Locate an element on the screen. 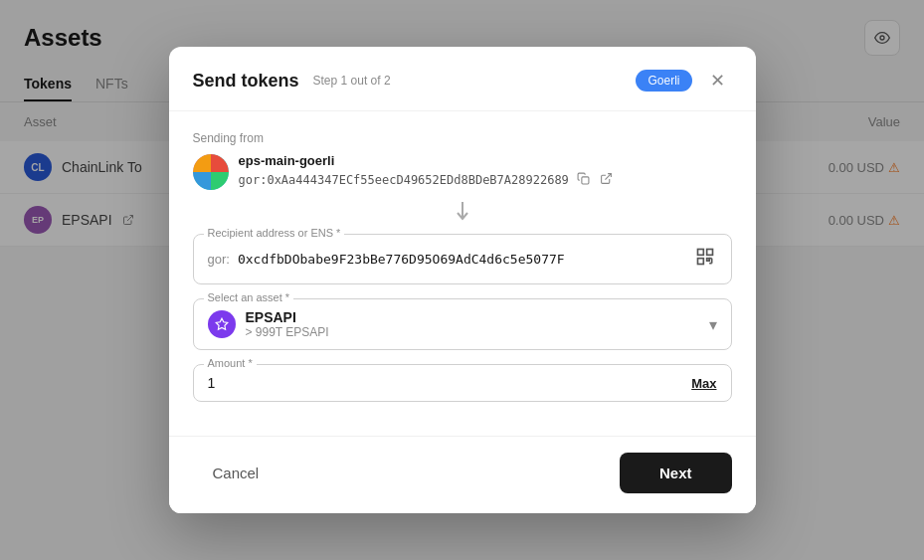 The image size is (924, 560). asset-balance: > 999T EPSAPI is located at coordinates (287, 332).